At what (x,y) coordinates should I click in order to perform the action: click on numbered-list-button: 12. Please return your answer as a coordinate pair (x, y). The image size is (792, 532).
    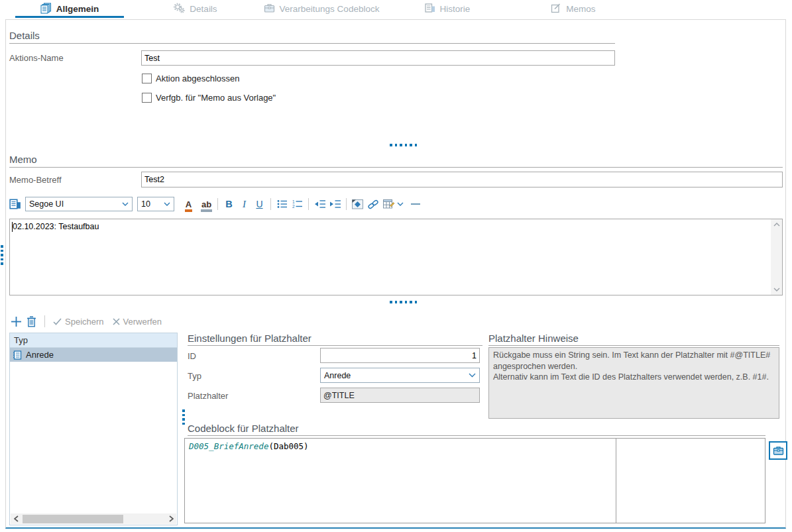
    Looking at the image, I should click on (297, 204).